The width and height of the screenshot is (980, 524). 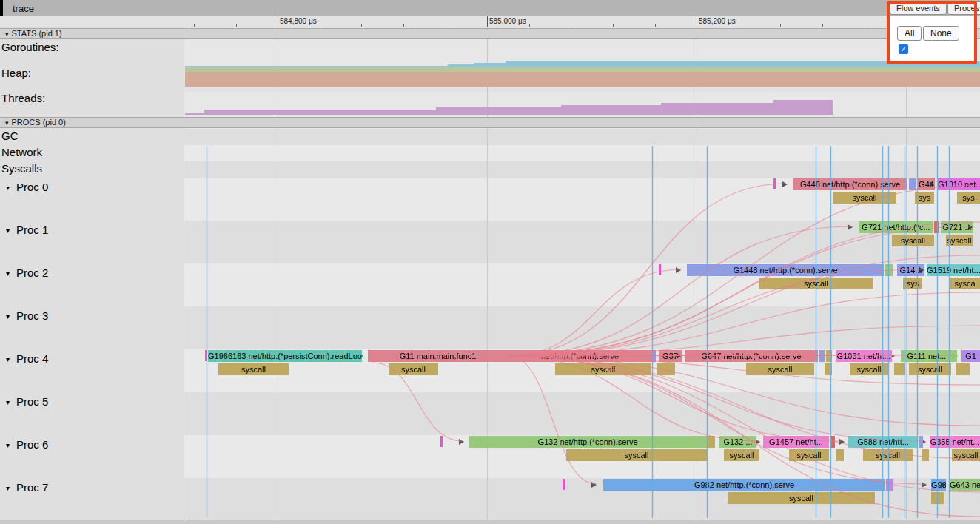 I want to click on proc-row-label: ▾Proc 4, so click(x=27, y=358).